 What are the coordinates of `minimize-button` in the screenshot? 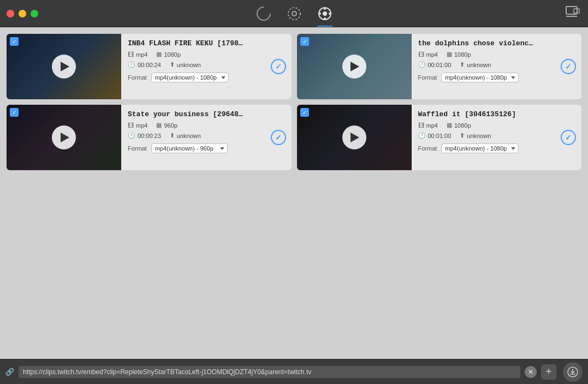 It's located at (22, 14).